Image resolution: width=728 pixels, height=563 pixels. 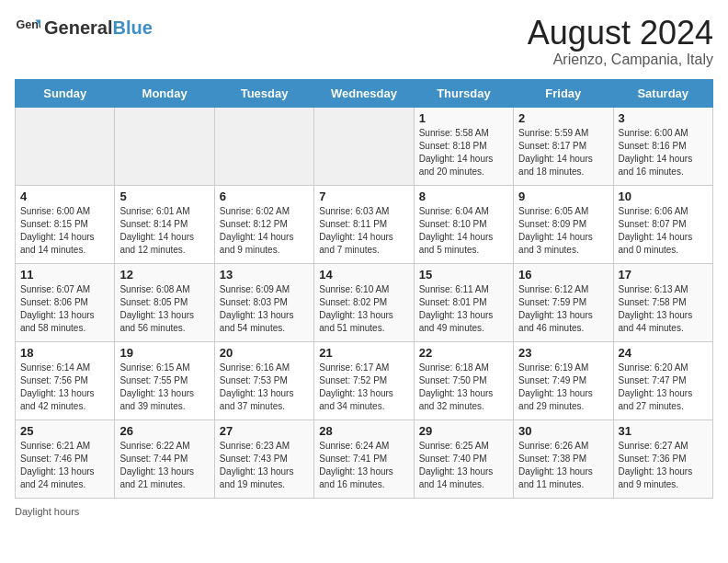 I want to click on logo-blue-text: Blue, so click(x=132, y=28).